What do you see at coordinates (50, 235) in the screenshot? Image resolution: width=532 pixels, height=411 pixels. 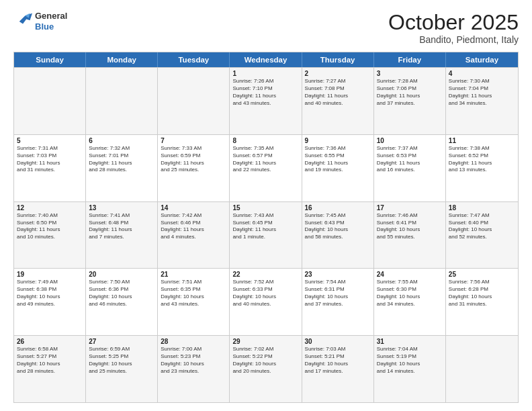 I see `calendar-cell: 12Sunrise: 7:40 AM Sunset: 6:50 PM Dayli…` at bounding box center [50, 235].